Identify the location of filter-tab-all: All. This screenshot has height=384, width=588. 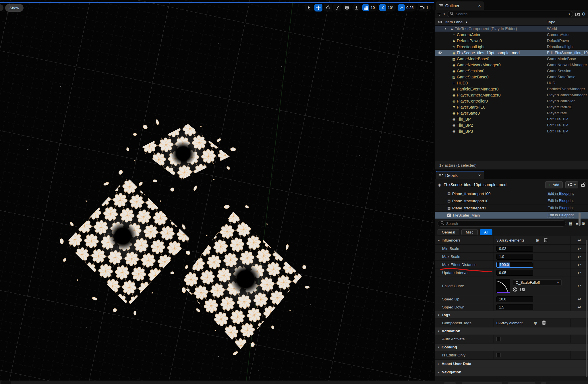
(486, 232).